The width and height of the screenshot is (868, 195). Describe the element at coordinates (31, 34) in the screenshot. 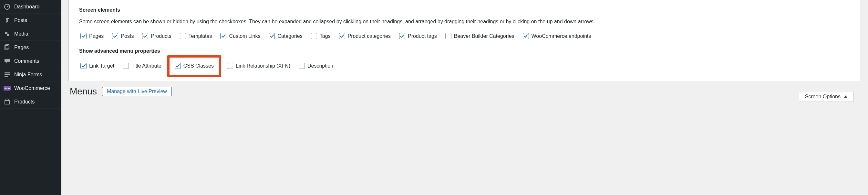

I see `sidebar-item-media: Media` at that location.